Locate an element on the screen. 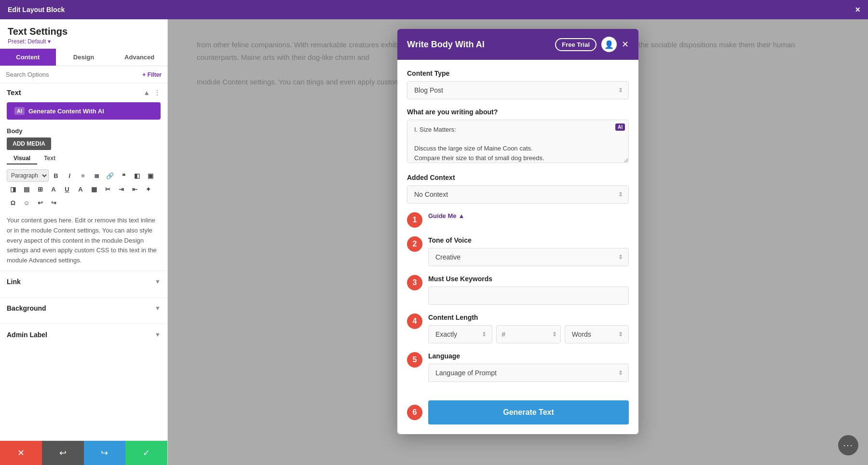  close-icon: × is located at coordinates (857, 10).